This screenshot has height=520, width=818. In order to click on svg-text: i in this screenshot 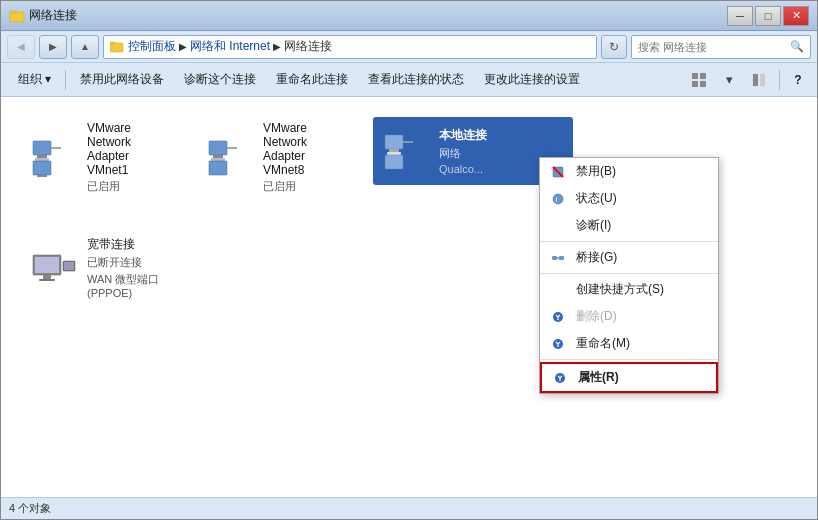, I will do `click(557, 200)`.